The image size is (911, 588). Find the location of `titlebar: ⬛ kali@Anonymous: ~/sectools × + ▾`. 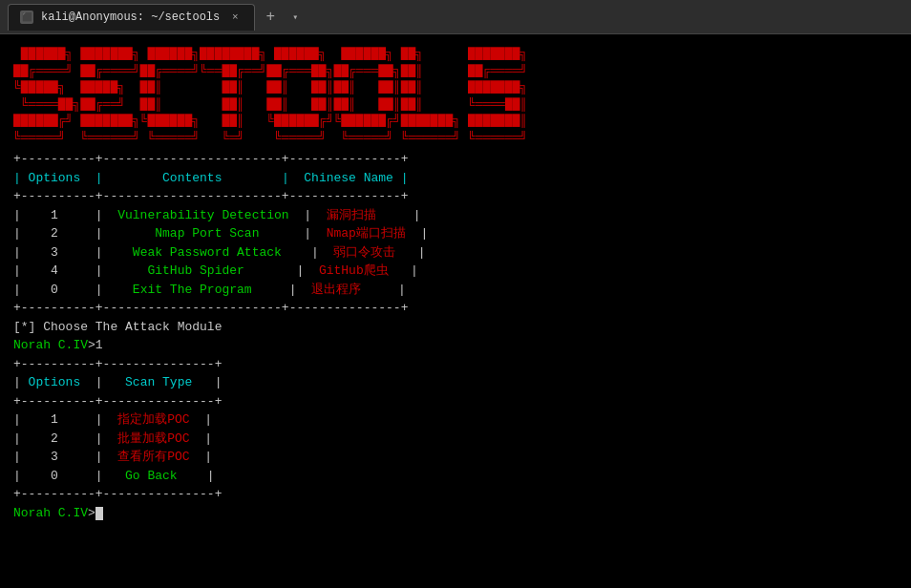

titlebar: ⬛ kali@Anonymous: ~/sectools × + ▾ is located at coordinates (456, 17).